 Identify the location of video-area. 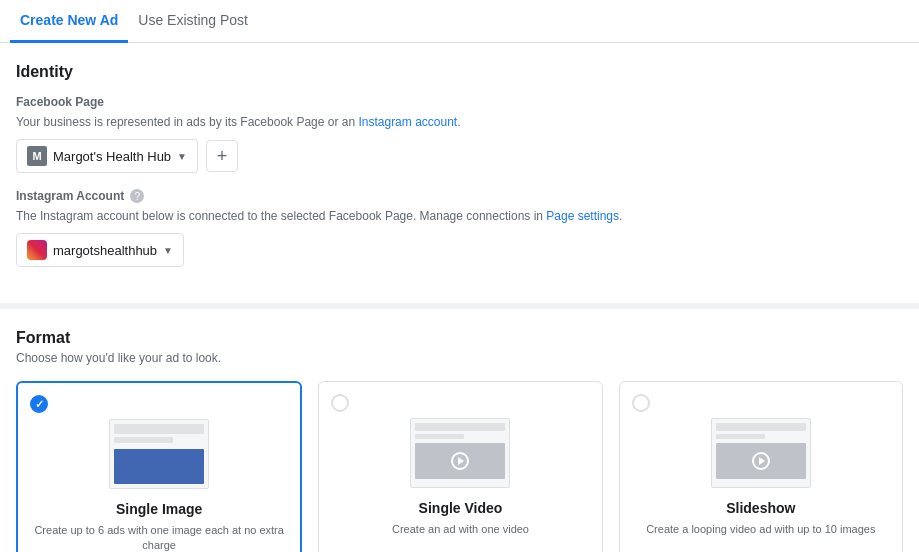
(460, 461).